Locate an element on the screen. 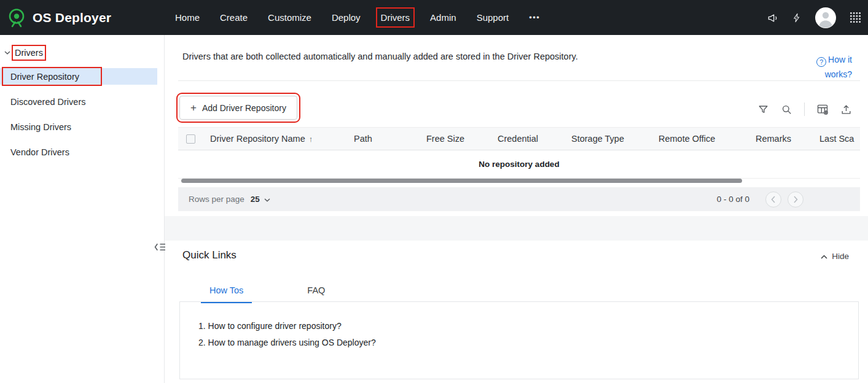 The width and height of the screenshot is (868, 383). top-navbar: OS Deployer Home Create Customize Deploy… is located at coordinates (434, 17).